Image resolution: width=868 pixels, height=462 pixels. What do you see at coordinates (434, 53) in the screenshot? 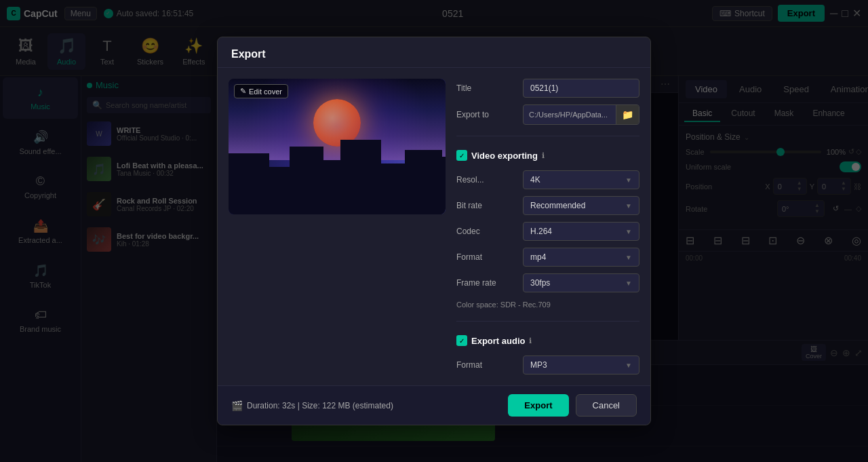
I see `dialog-header: Export` at bounding box center [434, 53].